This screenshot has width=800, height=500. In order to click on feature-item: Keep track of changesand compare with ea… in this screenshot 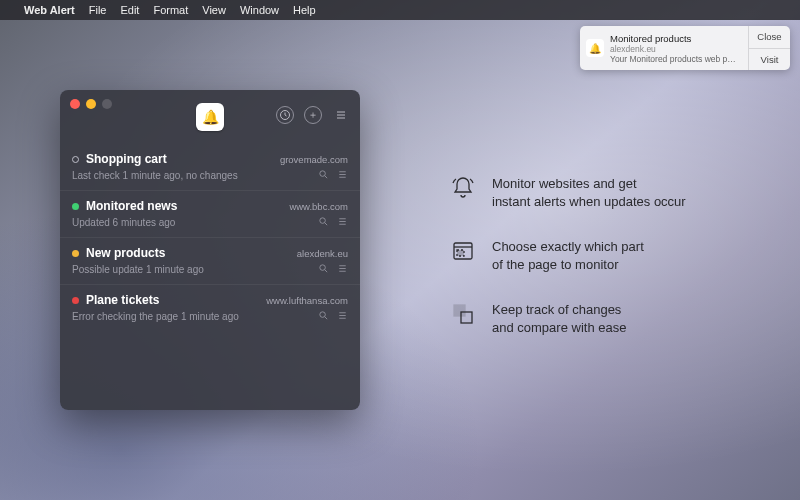, I will do `click(568, 318)`.